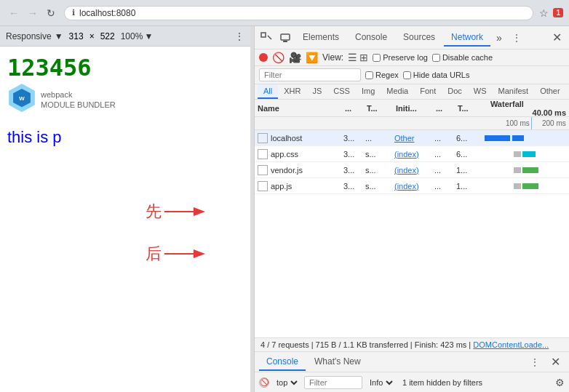  Describe the element at coordinates (370, 76) in the screenshot. I see `regex-checkbox` at that location.